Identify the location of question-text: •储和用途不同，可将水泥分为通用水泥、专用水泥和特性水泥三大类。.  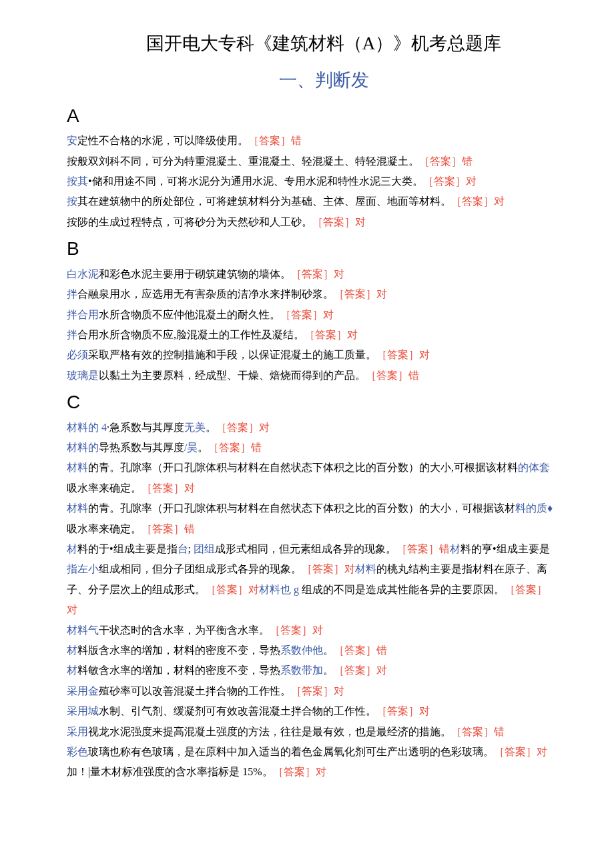
(256, 181).